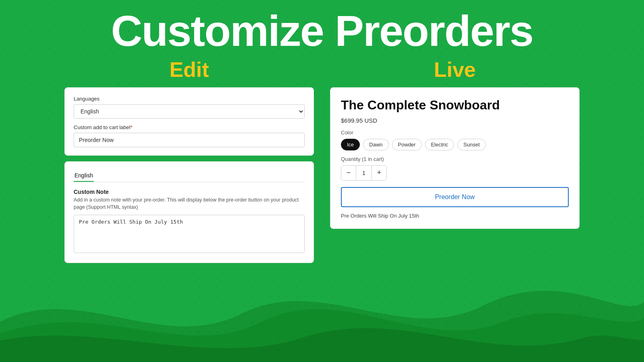 This screenshot has height=362, width=644. What do you see at coordinates (189, 111) in the screenshot?
I see `language-select: English French Spanish German` at bounding box center [189, 111].